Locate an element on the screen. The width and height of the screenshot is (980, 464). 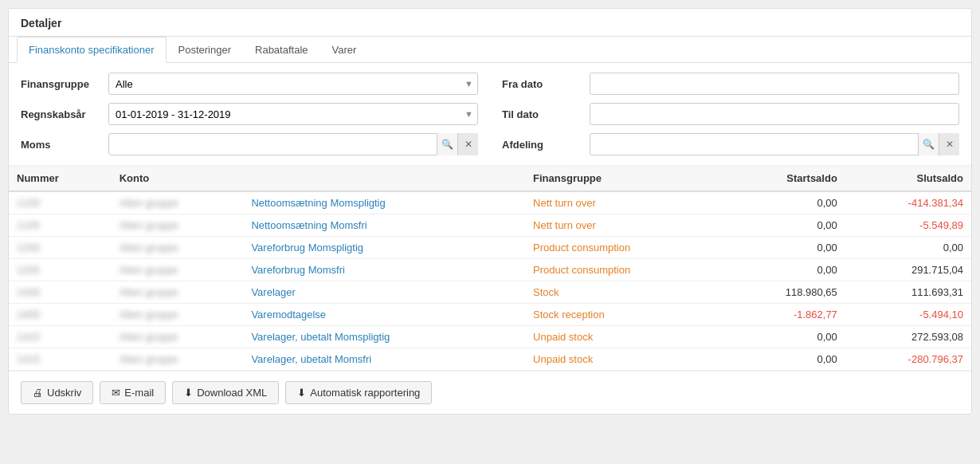
automatisk-rapportering-button: ⬇ Automatisk rapportering is located at coordinates (359, 392).